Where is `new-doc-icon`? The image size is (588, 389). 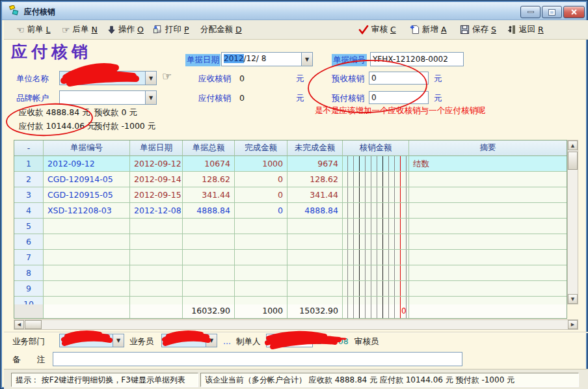 new-doc-icon is located at coordinates (415, 30).